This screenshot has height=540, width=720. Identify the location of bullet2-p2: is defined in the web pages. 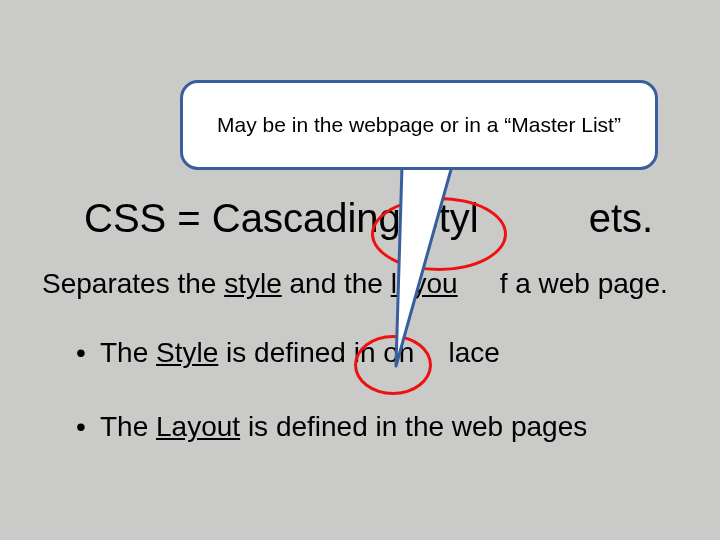
(414, 426).